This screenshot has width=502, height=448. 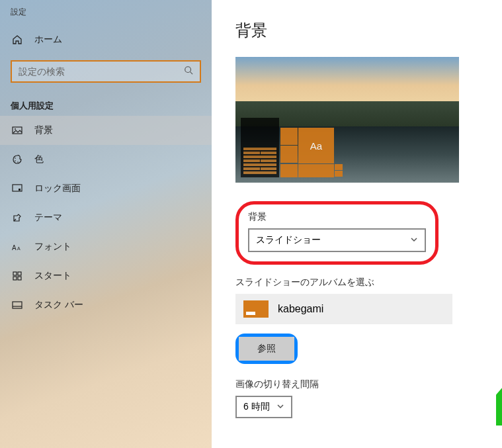 I want to click on annotation-red-circle: 背景 スライドショー, so click(x=337, y=233).